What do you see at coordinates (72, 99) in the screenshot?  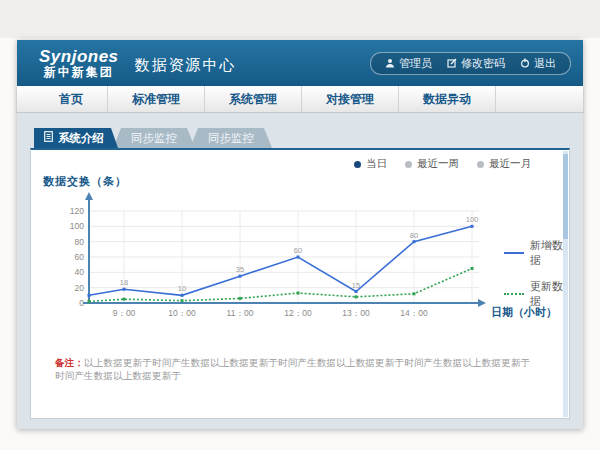 I see `nav-item-home: 首页` at bounding box center [72, 99].